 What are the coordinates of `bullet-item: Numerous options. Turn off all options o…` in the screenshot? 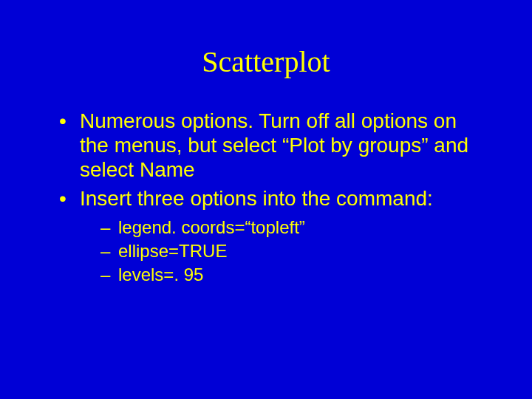 It's located at (273, 145).